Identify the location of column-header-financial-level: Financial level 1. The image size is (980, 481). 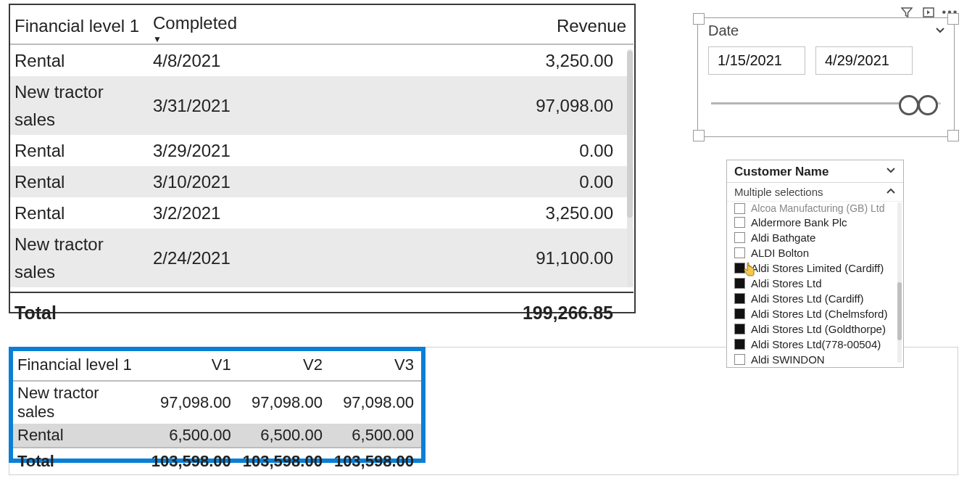
(80, 25).